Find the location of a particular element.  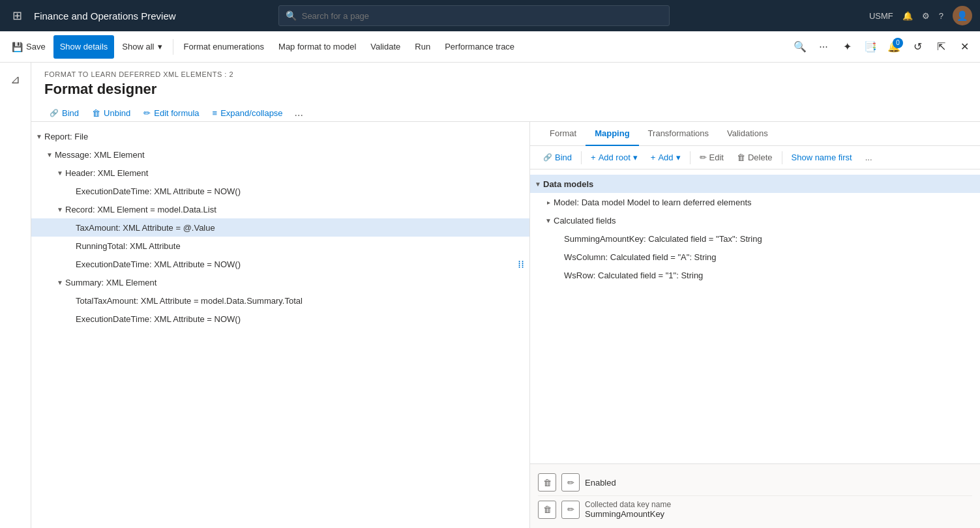

expander-icon: ▸ is located at coordinates (548, 202).